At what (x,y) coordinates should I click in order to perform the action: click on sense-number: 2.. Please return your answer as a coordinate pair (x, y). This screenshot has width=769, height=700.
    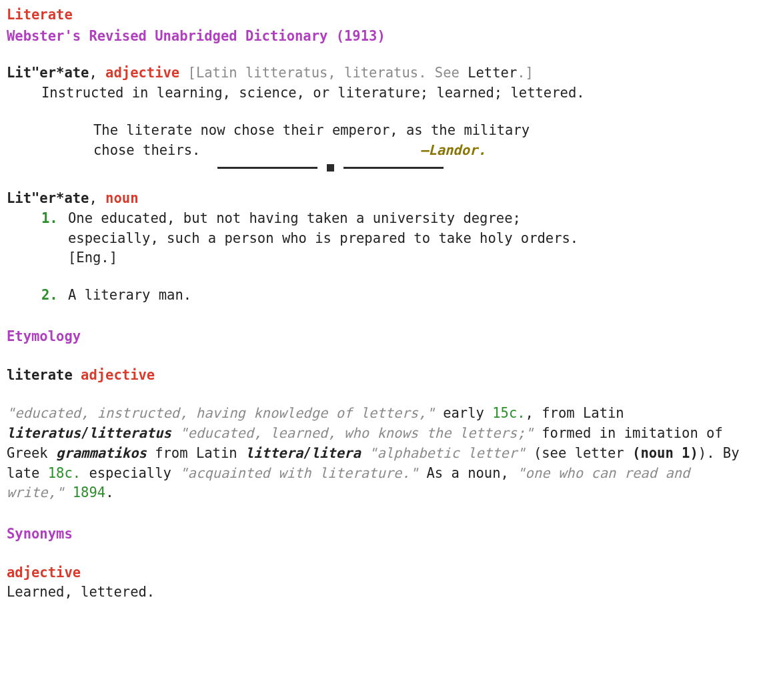
    Looking at the image, I should click on (49, 296).